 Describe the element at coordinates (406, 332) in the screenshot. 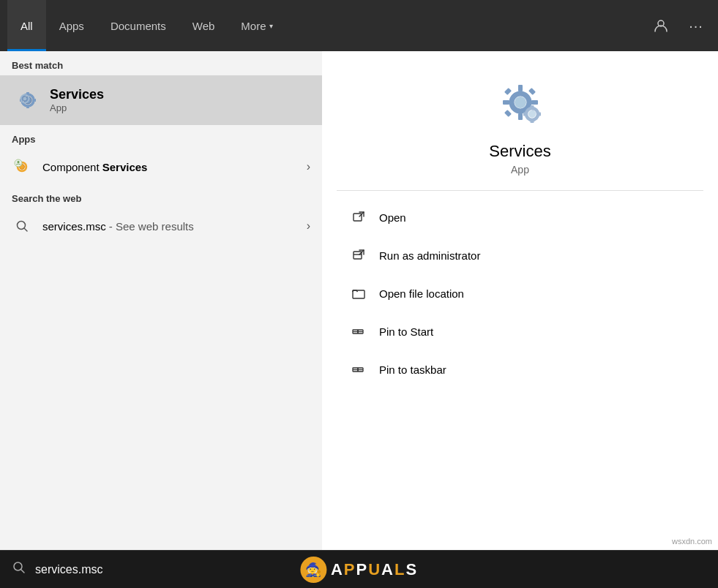

I see `pin-to-start-label: Pin to Start` at that location.